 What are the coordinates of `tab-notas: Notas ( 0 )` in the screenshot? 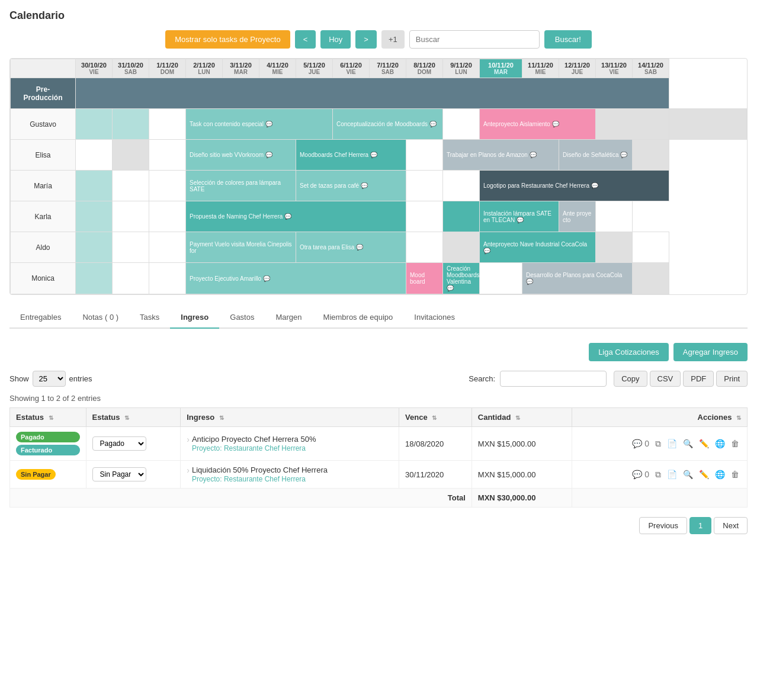 It's located at (101, 317).